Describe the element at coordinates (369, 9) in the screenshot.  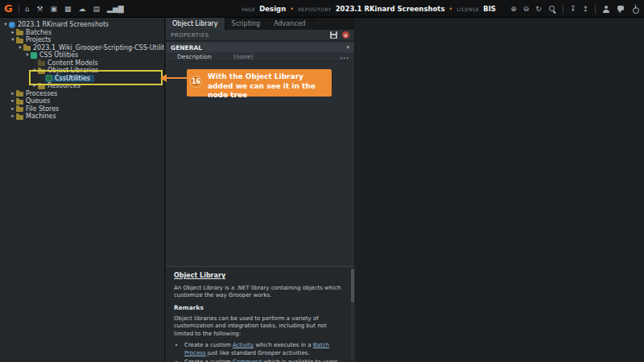
I see `breadcrumb: PAGE Design • REPOSITORY 2023.1 RKinard …` at that location.